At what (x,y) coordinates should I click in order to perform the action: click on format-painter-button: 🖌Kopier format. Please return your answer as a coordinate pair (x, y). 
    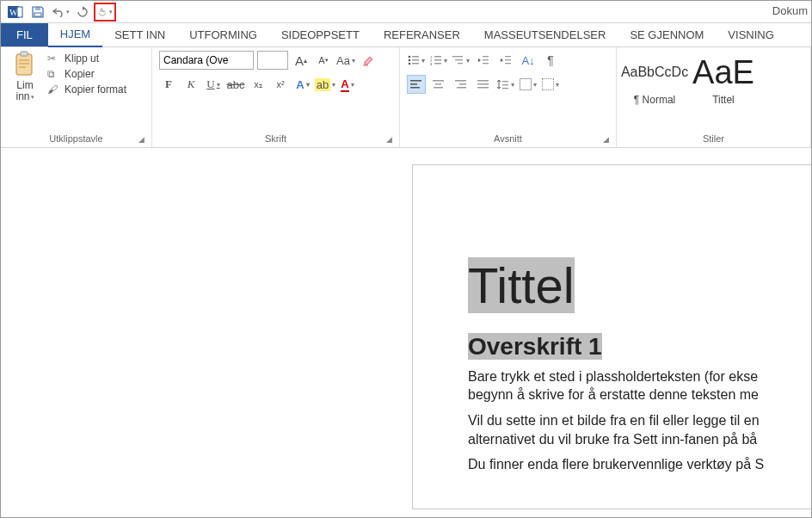
    Looking at the image, I should click on (87, 89).